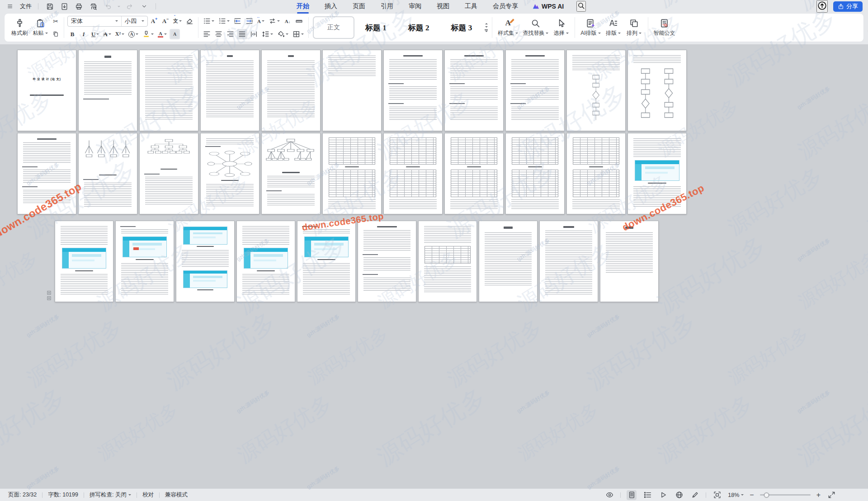 The width and height of the screenshot is (868, 501). I want to click on gallery-more-button, so click(486, 31).